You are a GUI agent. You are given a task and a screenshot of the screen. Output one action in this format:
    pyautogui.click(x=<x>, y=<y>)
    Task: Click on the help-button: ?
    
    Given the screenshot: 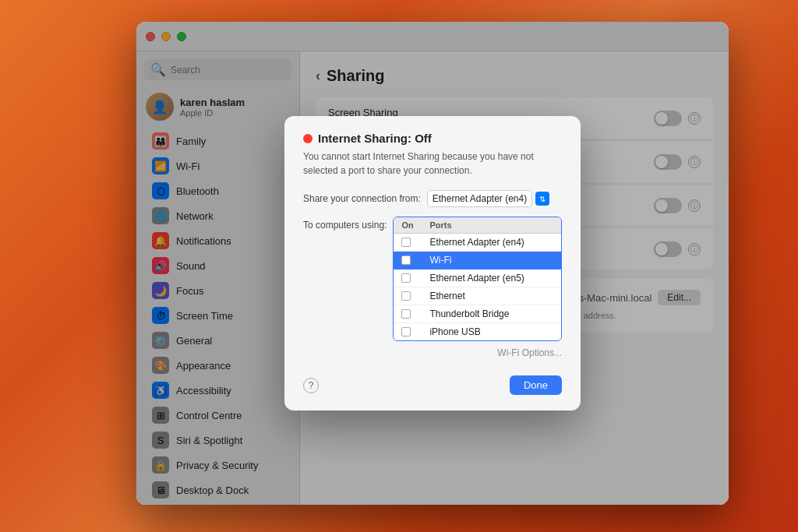 What is the action you would take?
    pyautogui.click(x=311, y=386)
    